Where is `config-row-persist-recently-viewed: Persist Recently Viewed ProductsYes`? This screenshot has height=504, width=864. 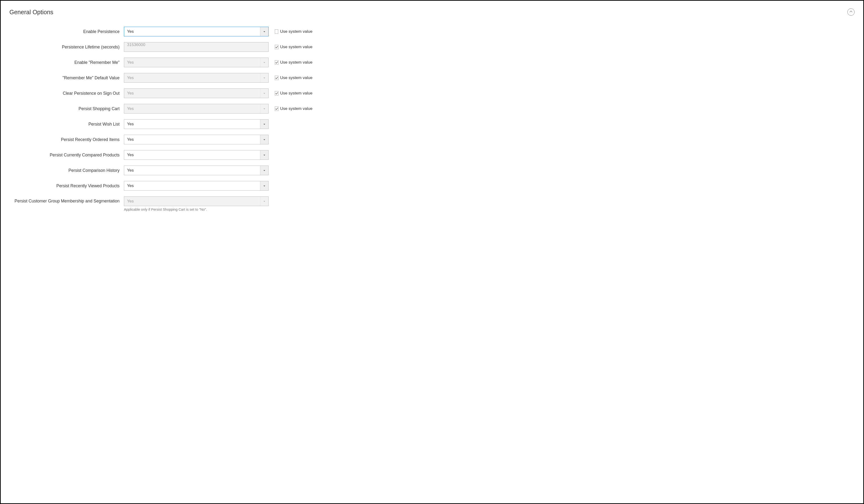 config-row-persist-recently-viewed: Persist Recently Viewed ProductsYes is located at coordinates (432, 186).